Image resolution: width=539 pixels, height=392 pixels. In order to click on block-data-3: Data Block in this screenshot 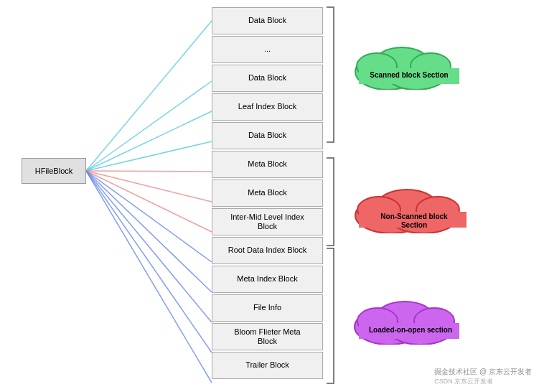, I will do `click(267, 136)`.